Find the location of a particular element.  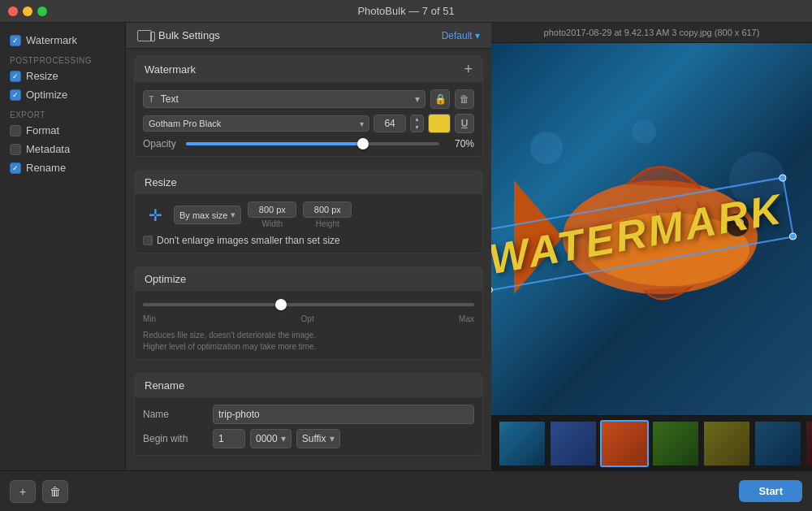

rename-suffix-select: Suffix ▾ is located at coordinates (318, 439).